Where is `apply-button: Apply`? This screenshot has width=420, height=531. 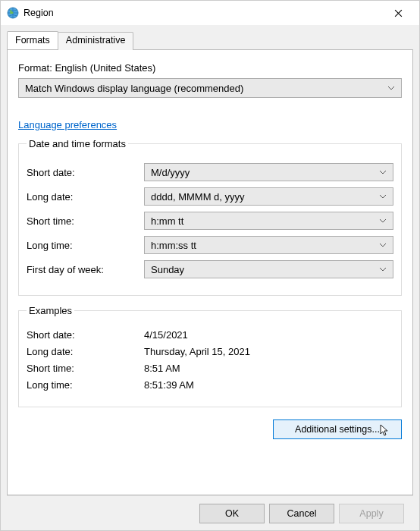
apply-button: Apply is located at coordinates (371, 514).